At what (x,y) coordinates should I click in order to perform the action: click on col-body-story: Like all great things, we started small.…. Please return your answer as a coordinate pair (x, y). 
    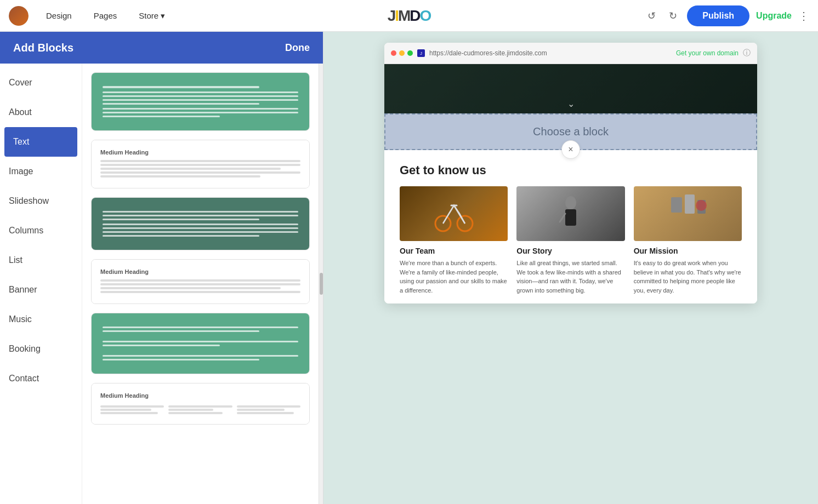
    Looking at the image, I should click on (570, 277).